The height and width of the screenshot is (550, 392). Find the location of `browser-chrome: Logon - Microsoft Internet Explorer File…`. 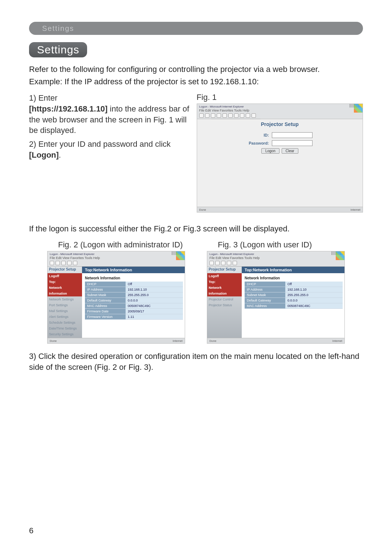

browser-chrome: Logon - Microsoft Internet Explorer File… is located at coordinates (280, 112).